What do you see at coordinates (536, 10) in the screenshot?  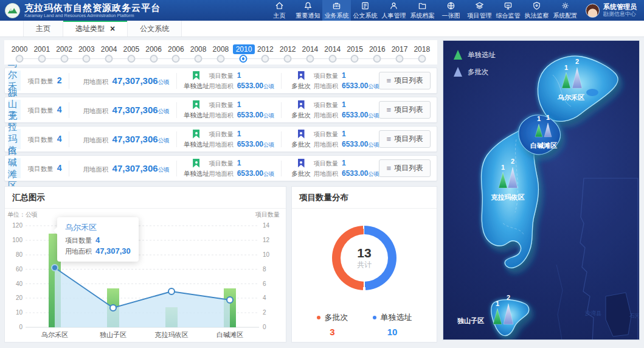 I see `nav-item-enforcement: 执法监察` at bounding box center [536, 10].